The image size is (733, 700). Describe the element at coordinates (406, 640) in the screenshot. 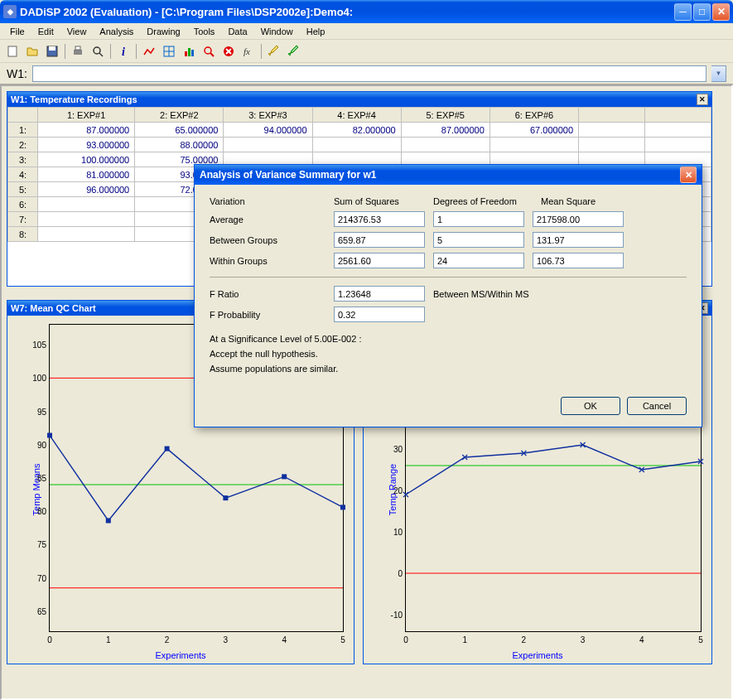

I see `xtick: 0` at that location.